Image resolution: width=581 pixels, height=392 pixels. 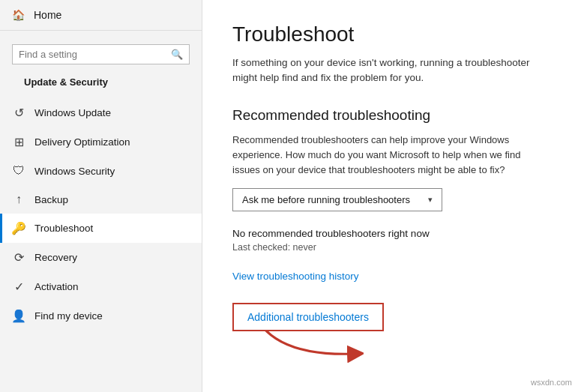 I want to click on recovery-icon: ⟳, so click(x=19, y=258).